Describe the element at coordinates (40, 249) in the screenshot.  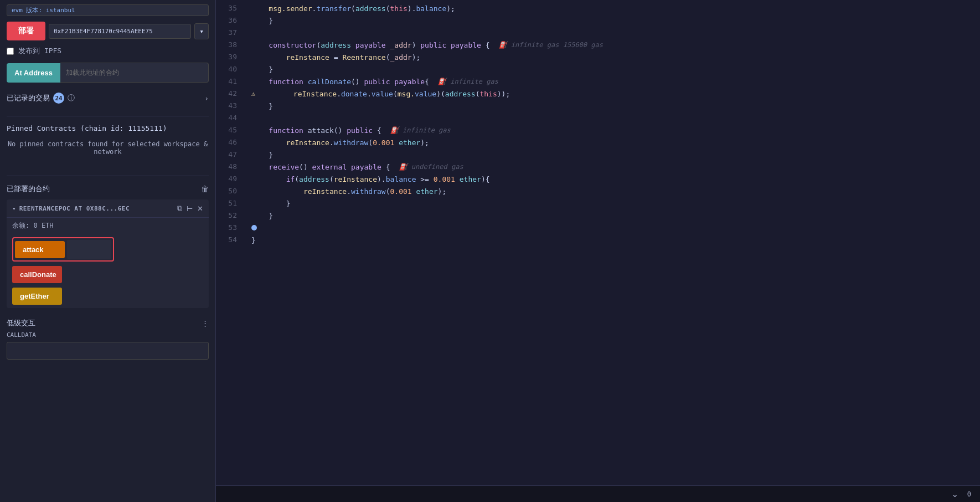
I see `attack-button: attack` at that location.